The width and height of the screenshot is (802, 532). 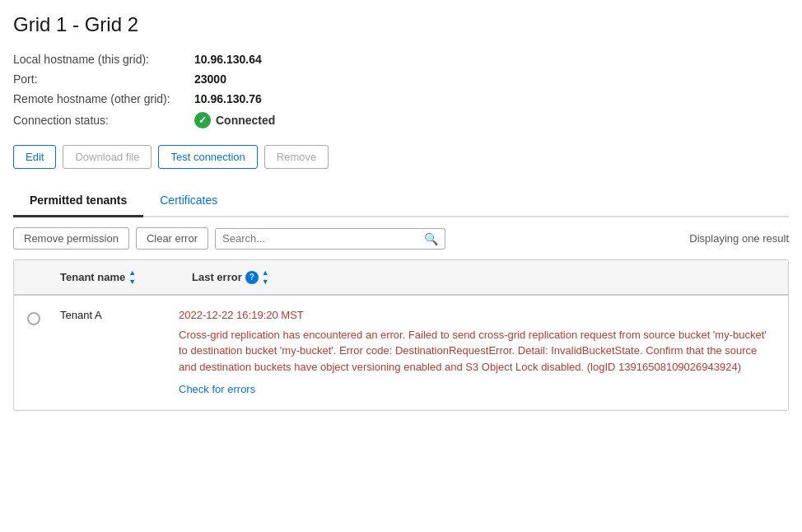 What do you see at coordinates (217, 389) in the screenshot?
I see `check-errors-link: Check for errors` at bounding box center [217, 389].